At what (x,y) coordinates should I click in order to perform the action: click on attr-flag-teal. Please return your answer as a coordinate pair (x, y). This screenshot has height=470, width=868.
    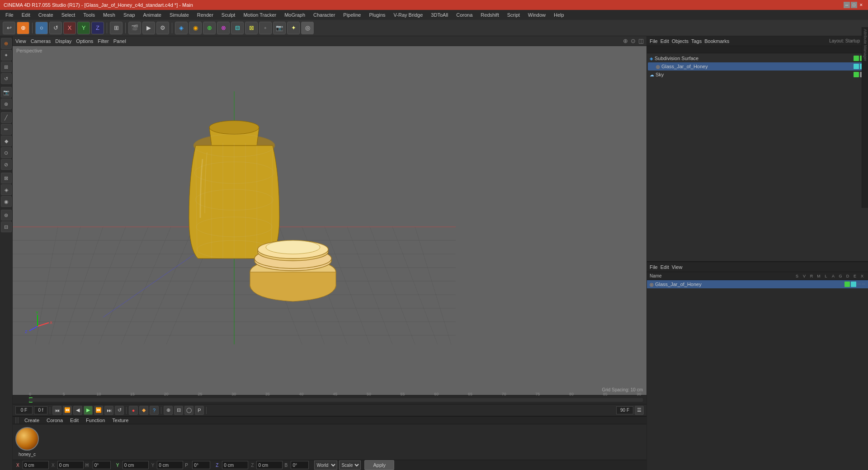
    Looking at the image, I should click on (854, 284).